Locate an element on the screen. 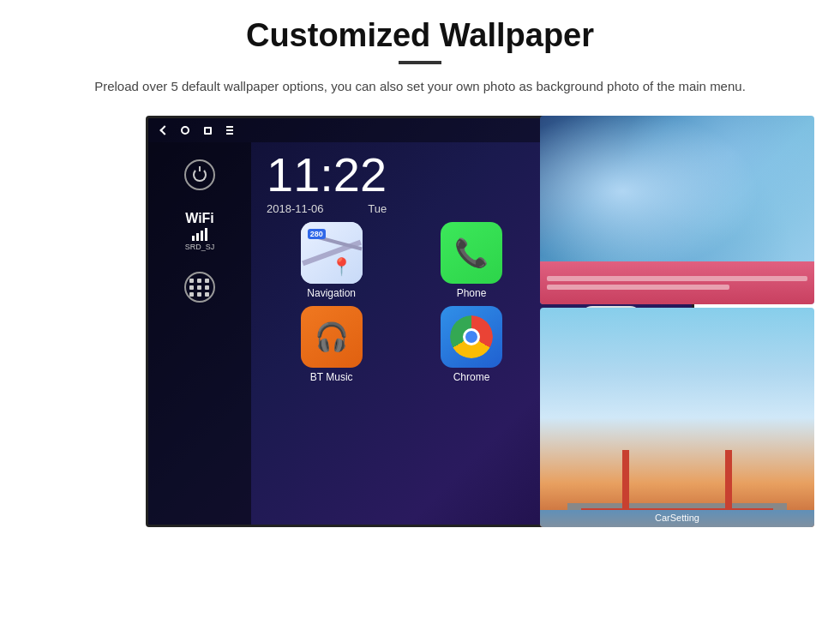  home-nav-icon is located at coordinates (185, 130).